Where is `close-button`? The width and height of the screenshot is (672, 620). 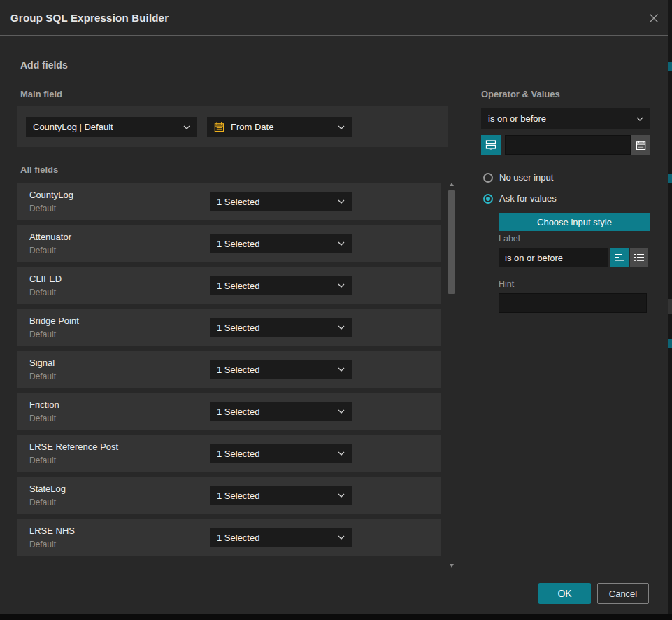 close-button is located at coordinates (654, 18).